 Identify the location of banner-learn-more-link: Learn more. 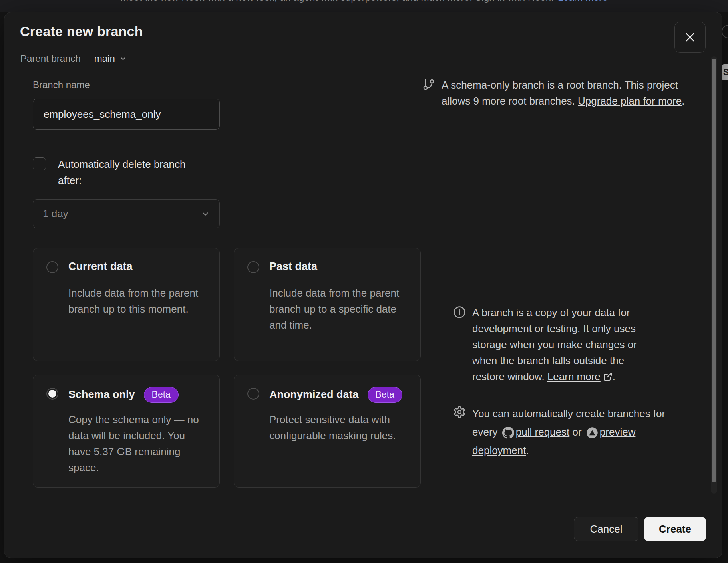
(583, 2).